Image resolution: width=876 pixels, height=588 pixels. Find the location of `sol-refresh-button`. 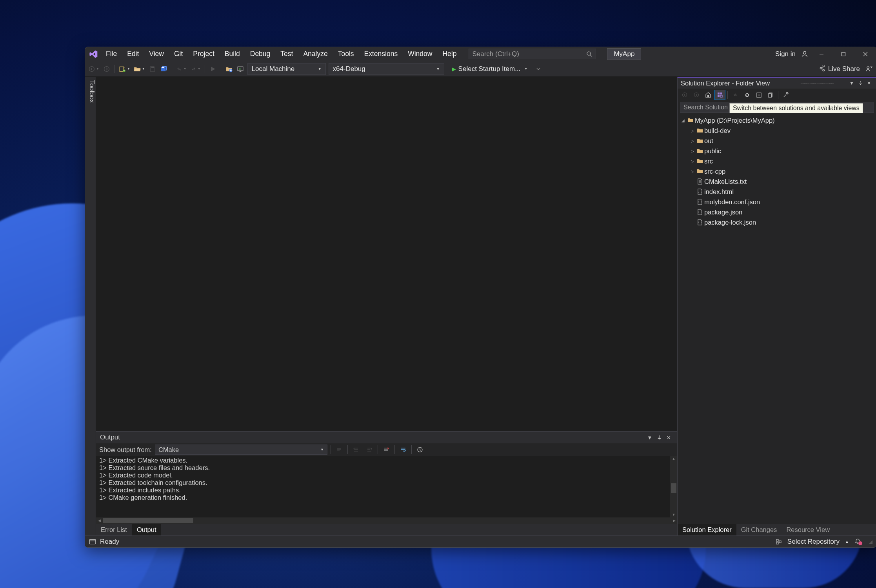

sol-refresh-button is located at coordinates (747, 95).